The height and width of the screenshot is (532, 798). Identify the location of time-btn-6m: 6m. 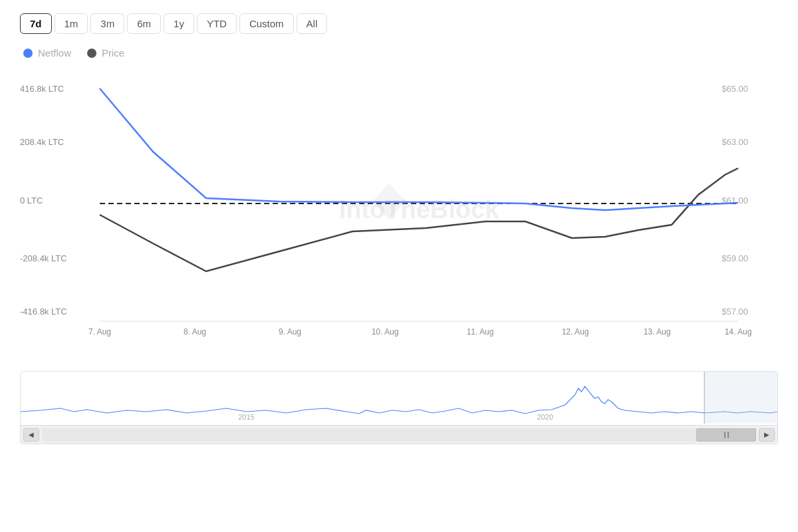
(144, 24).